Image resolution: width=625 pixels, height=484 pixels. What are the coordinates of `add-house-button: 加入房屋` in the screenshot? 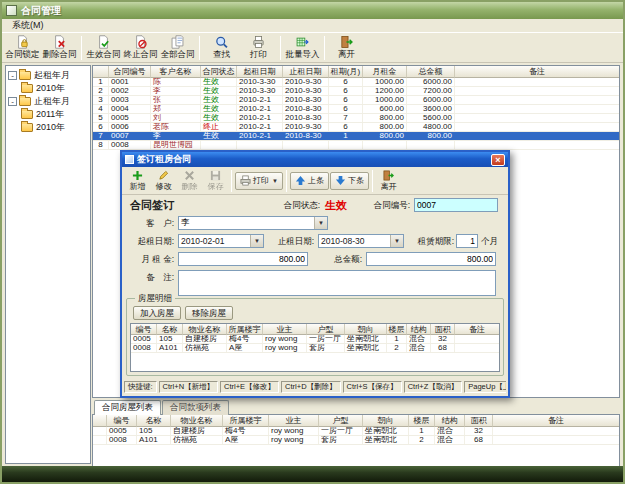 It's located at (157, 313).